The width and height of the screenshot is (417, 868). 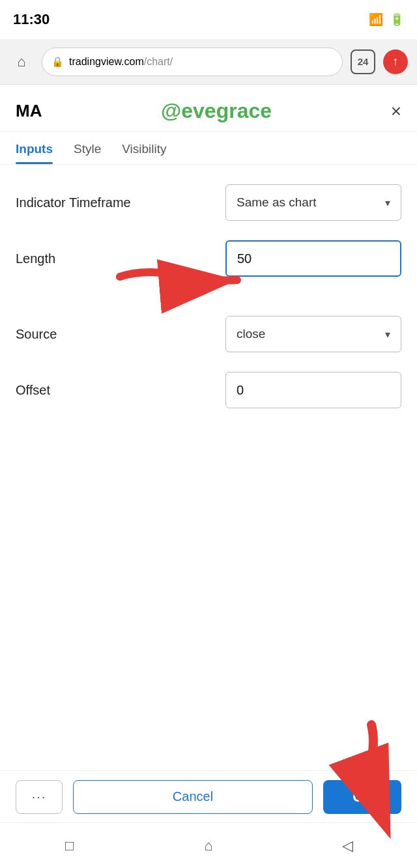 What do you see at coordinates (395, 62) in the screenshot?
I see `browser-arrow-button: ↑` at bounding box center [395, 62].